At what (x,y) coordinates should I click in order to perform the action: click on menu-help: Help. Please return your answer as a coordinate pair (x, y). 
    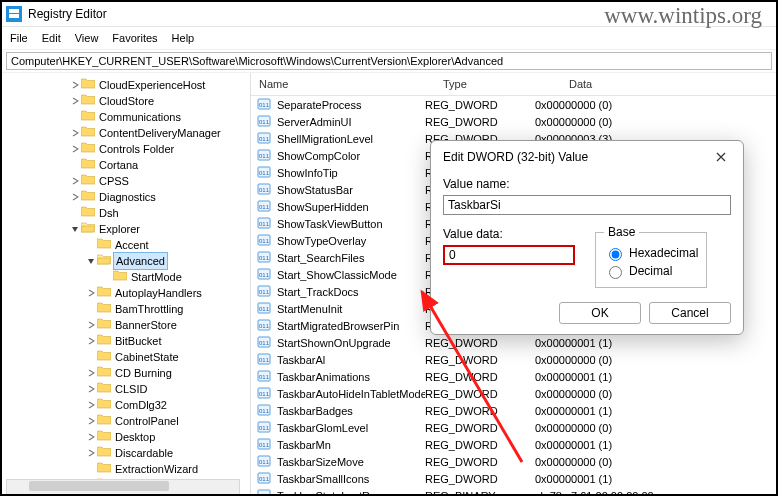
    Looking at the image, I should click on (184, 38).